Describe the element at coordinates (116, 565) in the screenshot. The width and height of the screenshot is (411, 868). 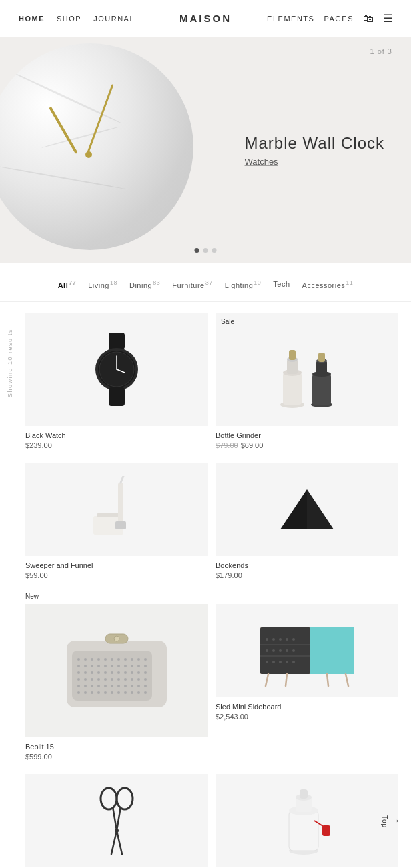
I see `sweeper-name: Sweeper and Funnel` at that location.